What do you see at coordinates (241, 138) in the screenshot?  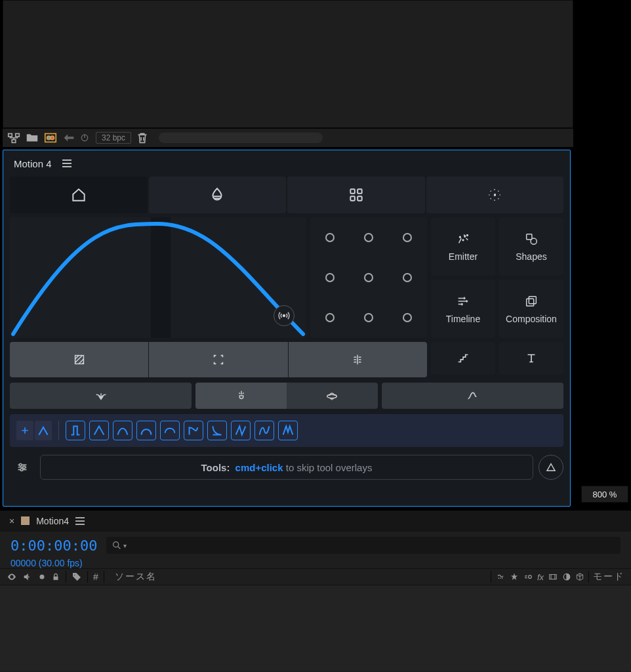 I see `project-search` at bounding box center [241, 138].